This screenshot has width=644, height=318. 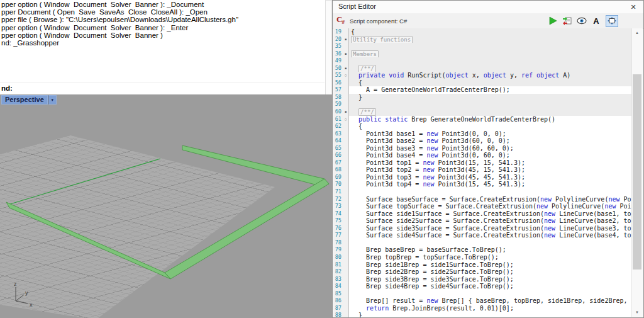 What do you see at coordinates (491, 134) in the screenshot?
I see `code-text: Point3d base1 = new Point3d(0, 0, 0);` at bounding box center [491, 134].